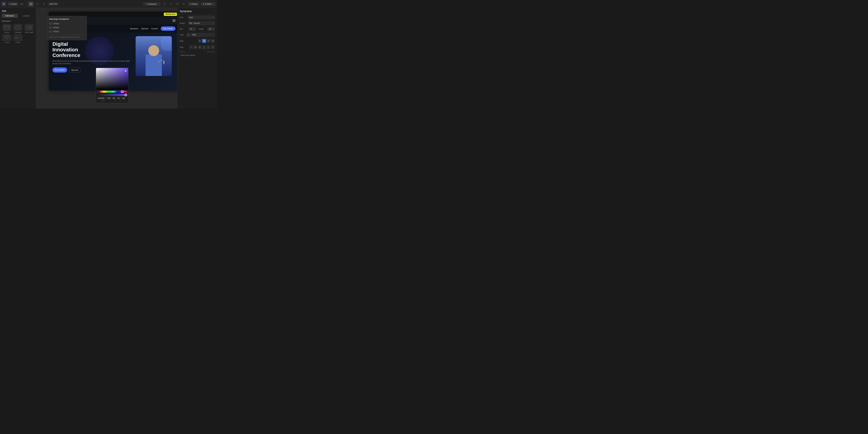  I want to click on weight-label: Weight, so click(183, 23).